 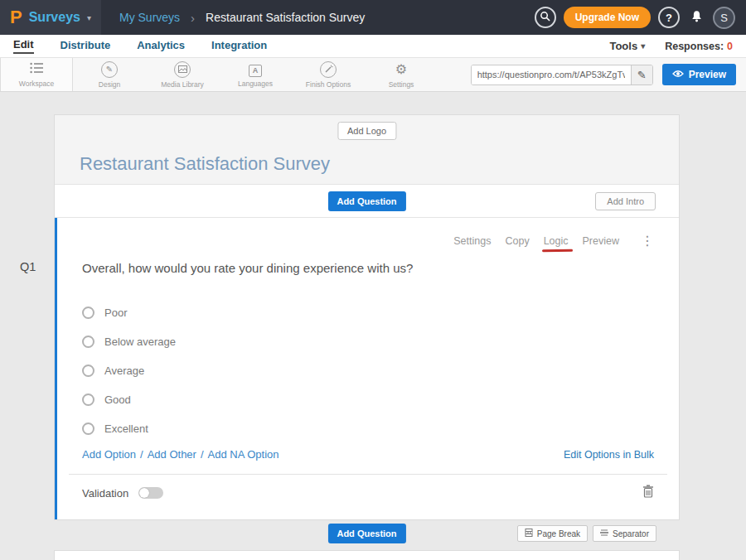 What do you see at coordinates (373, 46) in the screenshot?
I see `section-nav: Edit Distribute Analytics Integration To…` at bounding box center [373, 46].